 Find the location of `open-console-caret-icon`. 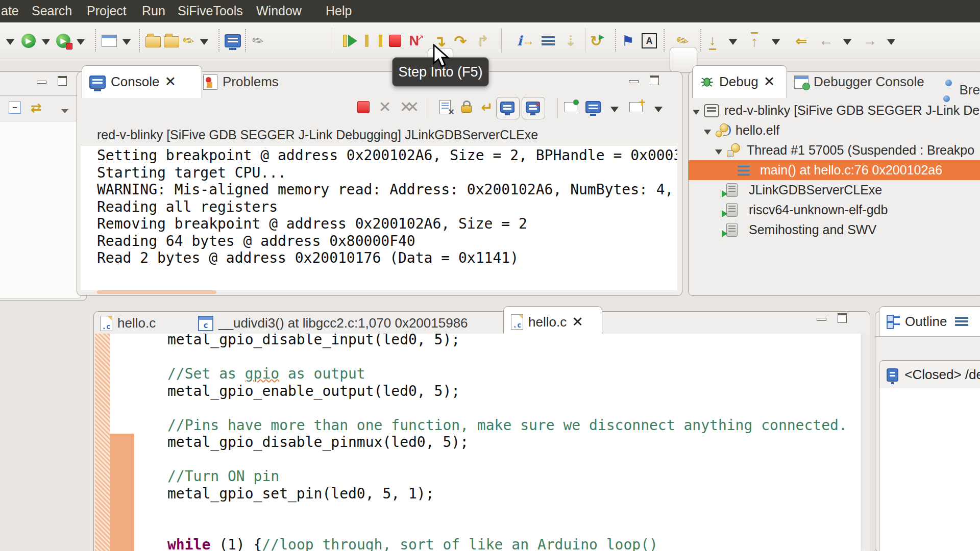

open-console-caret-icon is located at coordinates (658, 108).